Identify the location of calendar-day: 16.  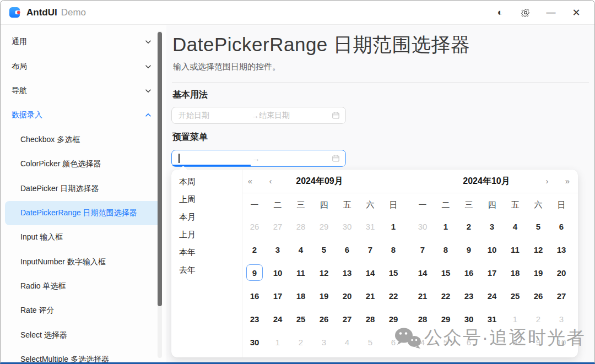
(469, 273).